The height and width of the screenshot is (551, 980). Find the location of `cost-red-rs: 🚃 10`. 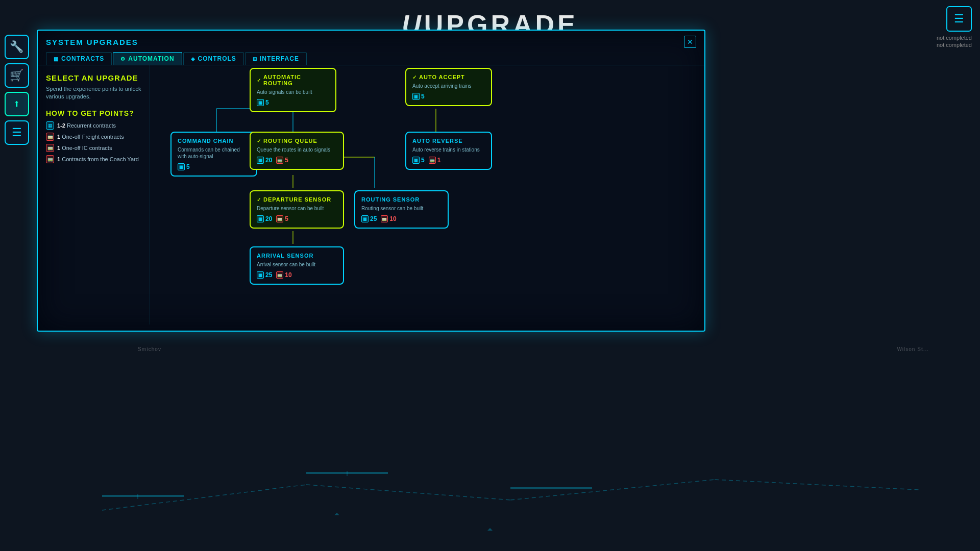

cost-red-rs: 🚃 10 is located at coordinates (388, 219).